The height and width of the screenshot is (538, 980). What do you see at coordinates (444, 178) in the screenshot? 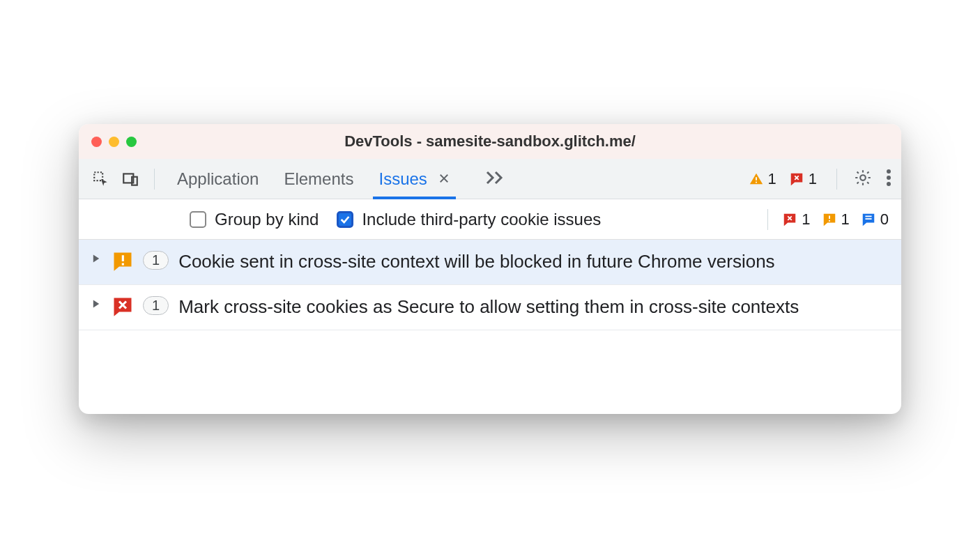
I see `close-tab-icon` at bounding box center [444, 178].